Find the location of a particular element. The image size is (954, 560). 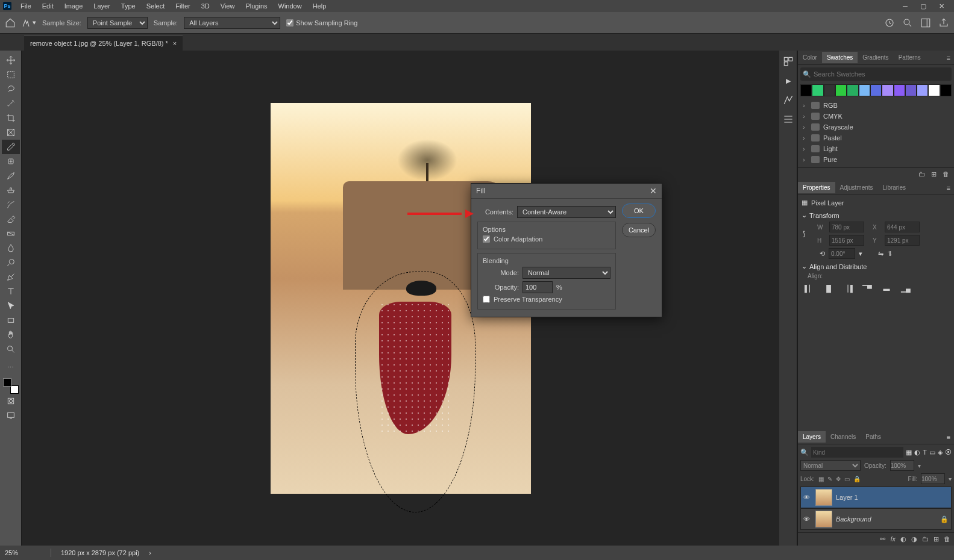

gradient-tool is located at coordinates (11, 234).